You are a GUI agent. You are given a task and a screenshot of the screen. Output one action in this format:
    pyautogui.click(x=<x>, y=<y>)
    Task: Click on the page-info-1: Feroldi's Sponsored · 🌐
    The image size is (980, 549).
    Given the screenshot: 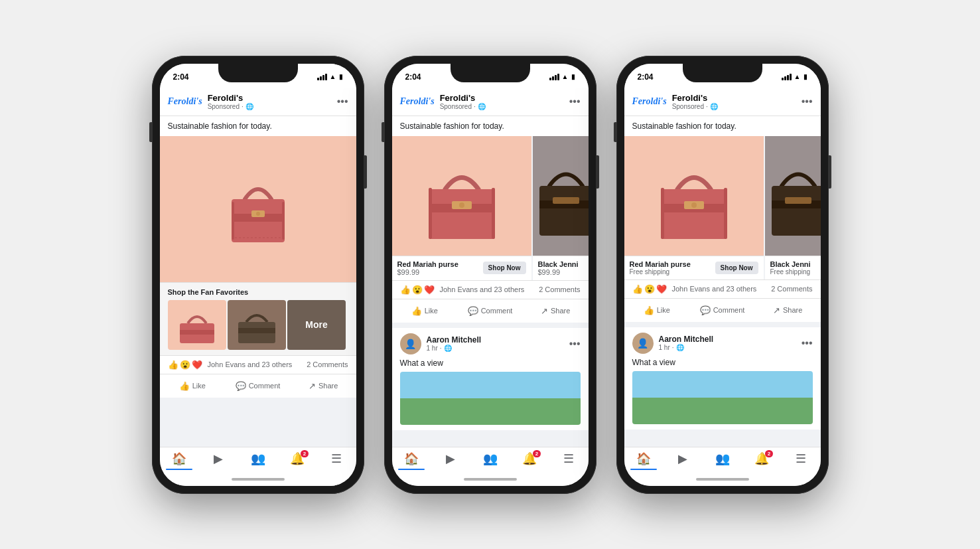 What is the action you would take?
    pyautogui.click(x=269, y=102)
    